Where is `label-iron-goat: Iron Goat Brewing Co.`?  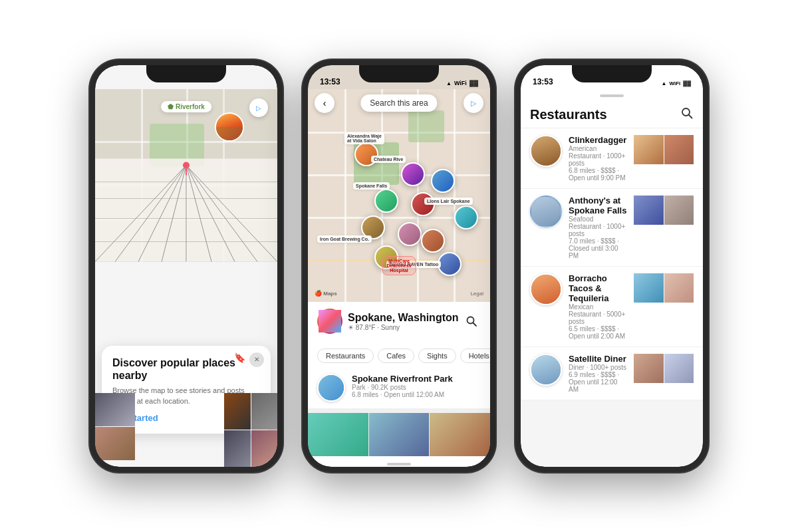 label-iron-goat: Iron Goat Brewing Co. is located at coordinates (344, 239).